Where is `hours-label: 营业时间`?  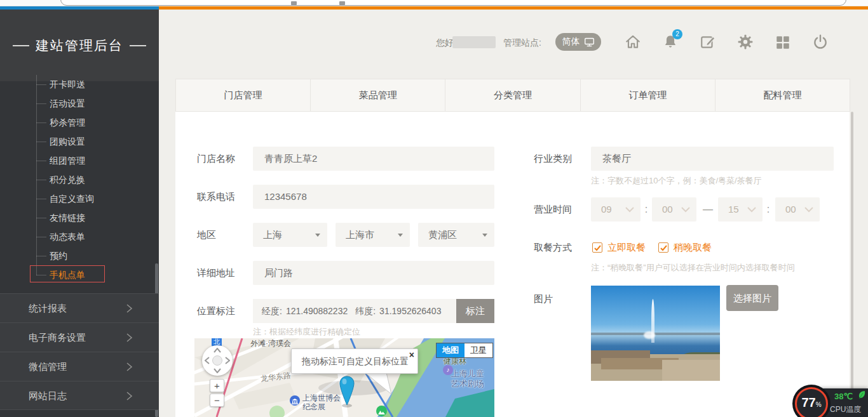
hours-label: 营业时间 is located at coordinates (553, 209).